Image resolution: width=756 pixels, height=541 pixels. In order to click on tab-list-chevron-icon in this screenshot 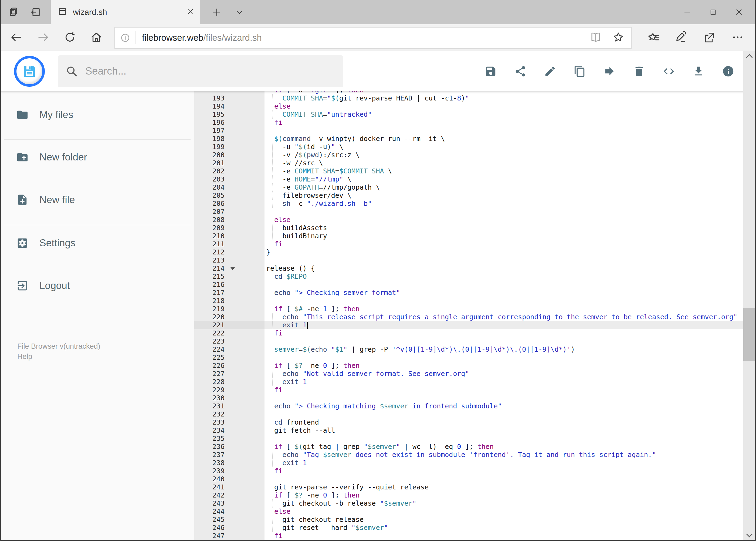, I will do `click(239, 12)`.